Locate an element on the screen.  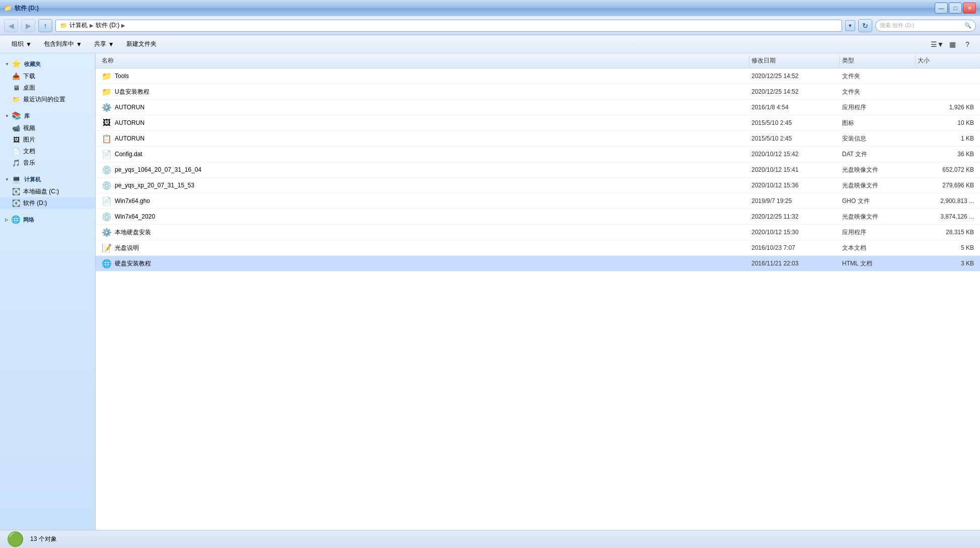
table-row: 🖼 AUTORUN 2015/5/10 2:45 图标 10 KB is located at coordinates (538, 123).